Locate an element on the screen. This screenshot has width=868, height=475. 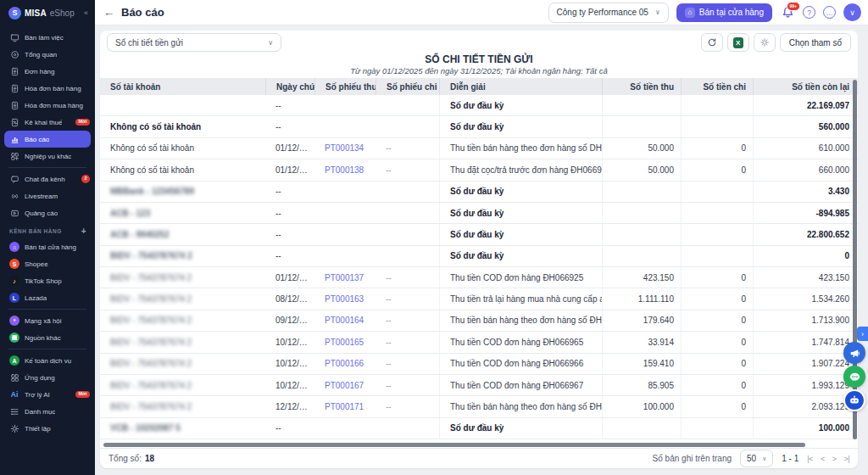
first-page-button: |< is located at coordinates (810, 459).